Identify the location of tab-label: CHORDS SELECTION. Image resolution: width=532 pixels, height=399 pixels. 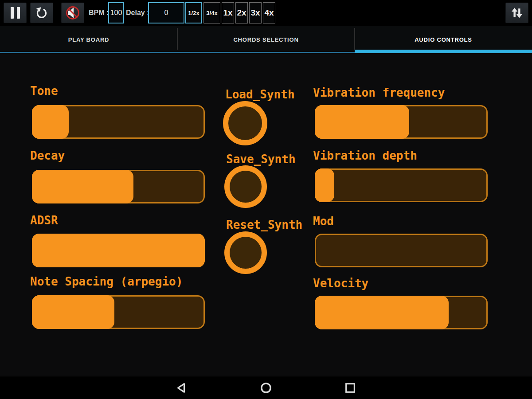
(266, 40).